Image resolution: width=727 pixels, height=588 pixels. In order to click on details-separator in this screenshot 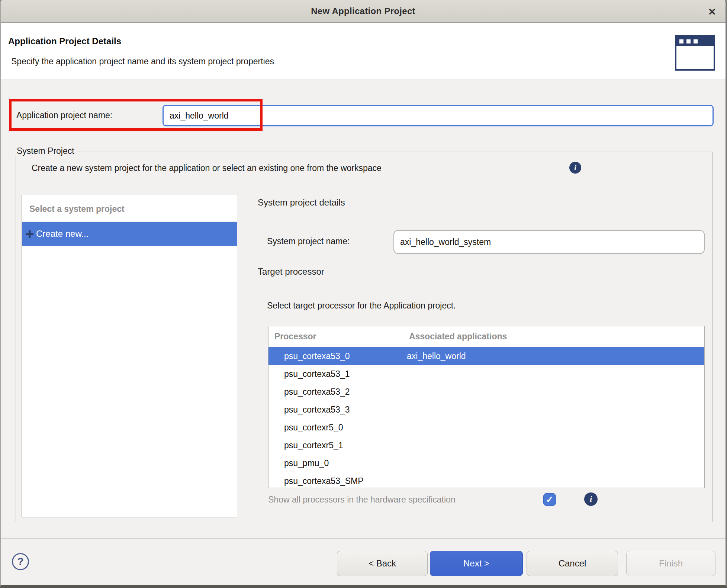, I will do `click(481, 217)`.